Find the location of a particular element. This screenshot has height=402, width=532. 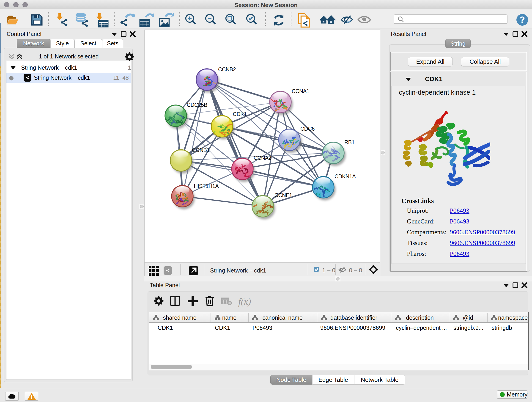

svg-text: HIST1H1A is located at coordinates (206, 186).